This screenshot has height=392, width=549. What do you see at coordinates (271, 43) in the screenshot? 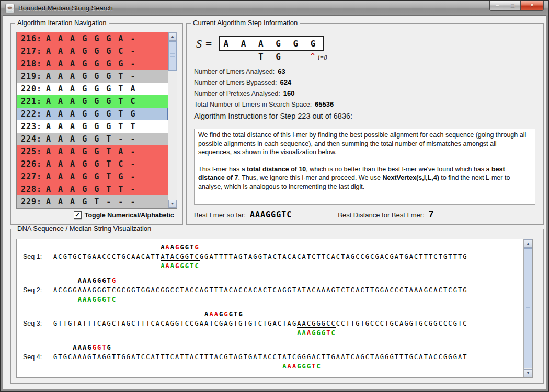
I see `current-lmer-box: A A A G G G T G` at bounding box center [271, 43].